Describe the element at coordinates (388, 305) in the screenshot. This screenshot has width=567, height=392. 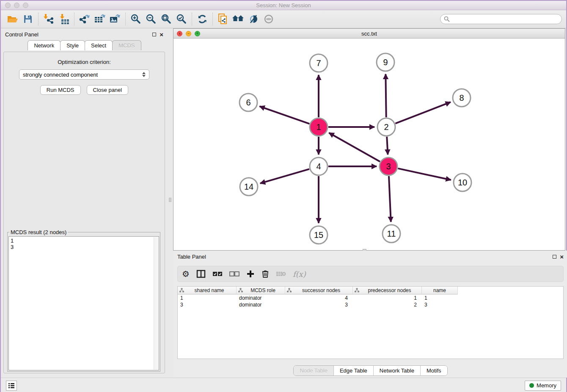
I see `table-cell: 2` at that location.